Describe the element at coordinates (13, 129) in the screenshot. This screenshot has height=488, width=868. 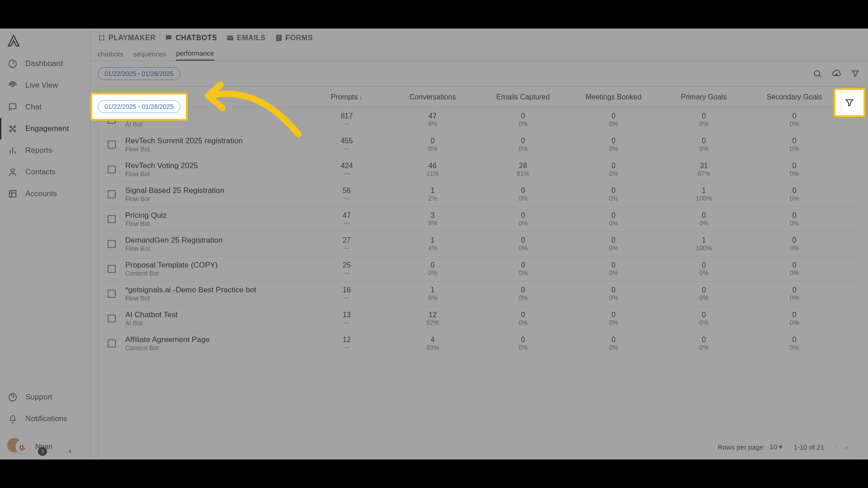
I see `engagement-icon` at that location.